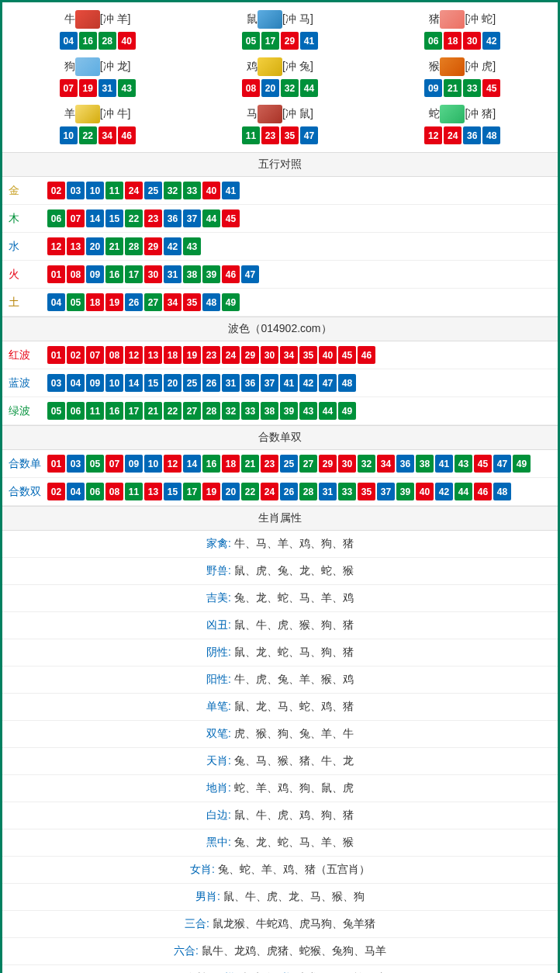  Describe the element at coordinates (252, 66) in the screenshot. I see `zodiac-name-text: 鸡` at that location.